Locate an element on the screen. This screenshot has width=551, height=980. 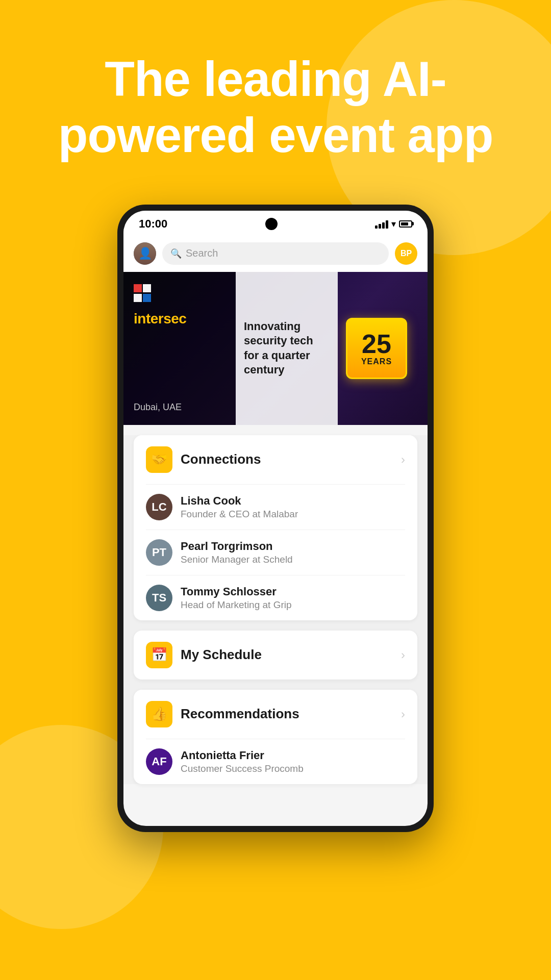
banner-tagline: Innovating security tech for a quarter c… is located at coordinates (287, 348).